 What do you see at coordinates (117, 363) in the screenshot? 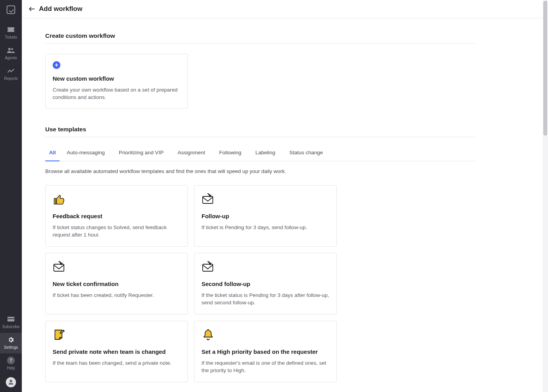
I see `template-description: If the team has been changed, send a pri…` at bounding box center [117, 363].